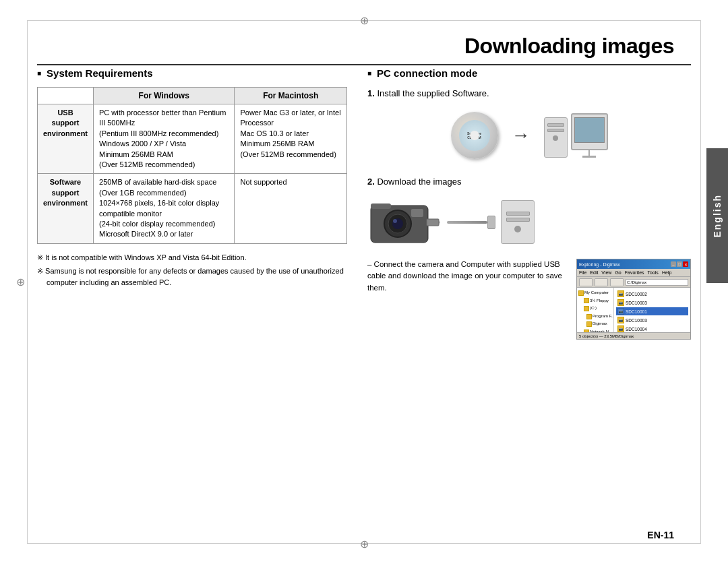 This screenshot has height=564, width=728. What do you see at coordinates (589, 132) in the screenshot?
I see `monitor-icon` at bounding box center [589, 132].